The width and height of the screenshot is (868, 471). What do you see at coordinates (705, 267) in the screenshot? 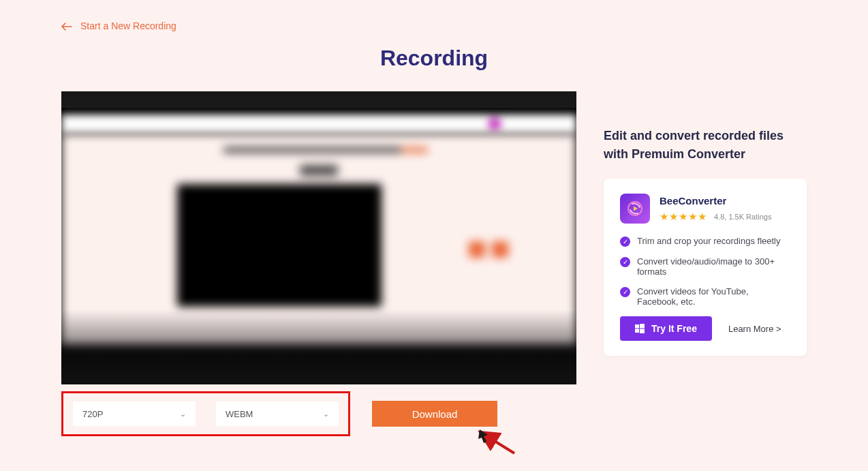
I see `promo-card: BeeConverter ★★★★★ 4.8, 1.5K Ratings ✓Tr…` at bounding box center [705, 267].